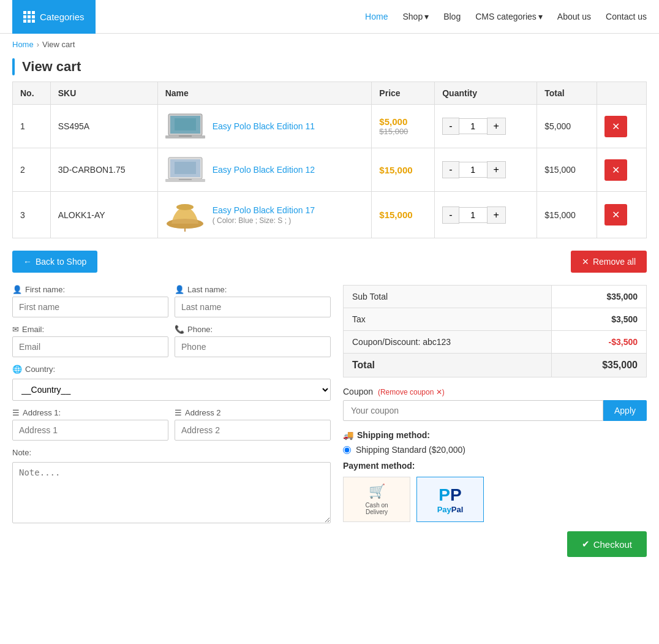 The image size is (659, 644). What do you see at coordinates (265, 93) in the screenshot?
I see `col-name: Name` at bounding box center [265, 93].